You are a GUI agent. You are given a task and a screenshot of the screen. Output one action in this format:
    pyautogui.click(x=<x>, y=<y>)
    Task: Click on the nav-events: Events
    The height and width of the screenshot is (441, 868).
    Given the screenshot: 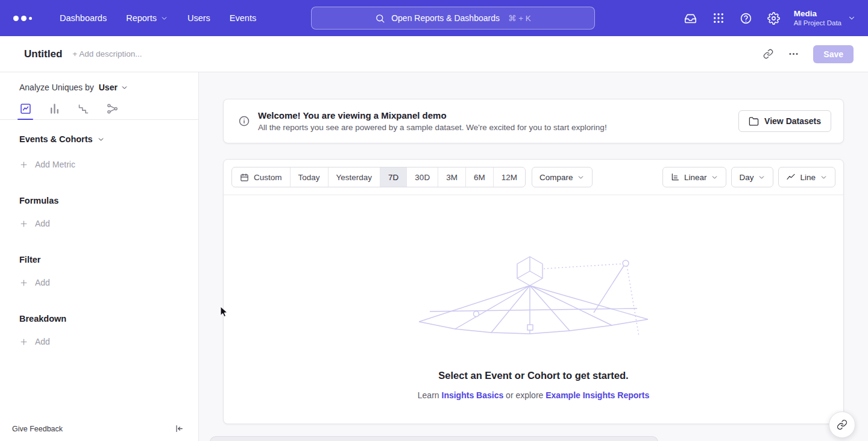 What is the action you would take?
    pyautogui.click(x=243, y=18)
    